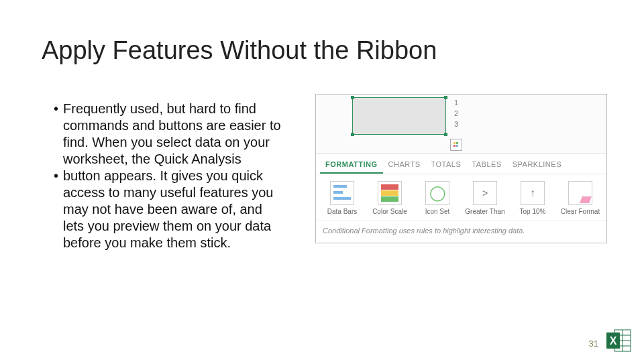  I want to click on option-icon-set: ◯ Icon Set, so click(437, 198).